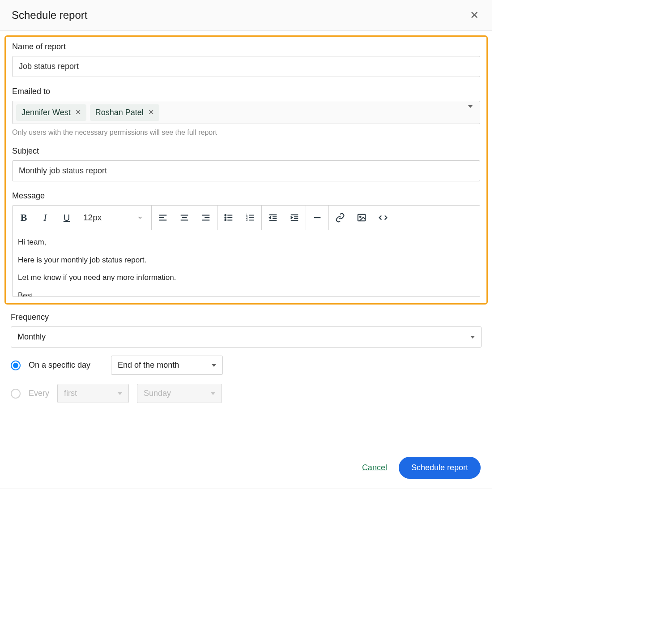  Describe the element at coordinates (439, 468) in the screenshot. I see `schedule-report-button: Schedule report` at that location.